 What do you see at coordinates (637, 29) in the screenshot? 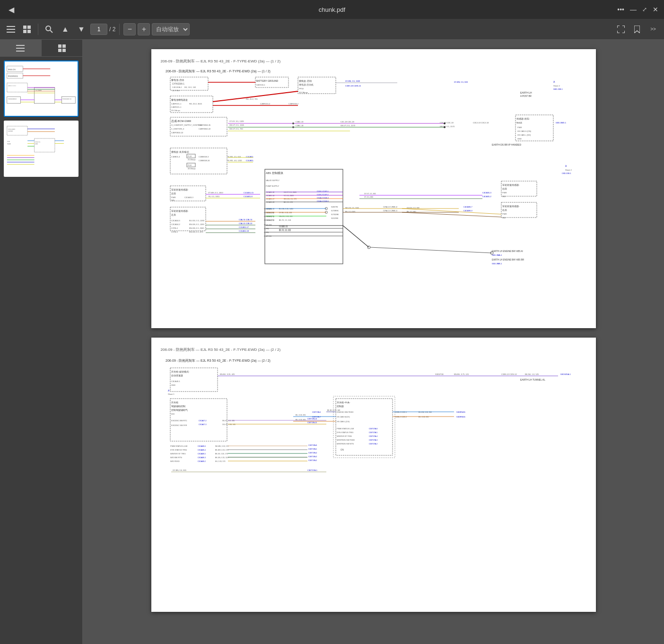
I see `bookmark-button` at bounding box center [637, 29].